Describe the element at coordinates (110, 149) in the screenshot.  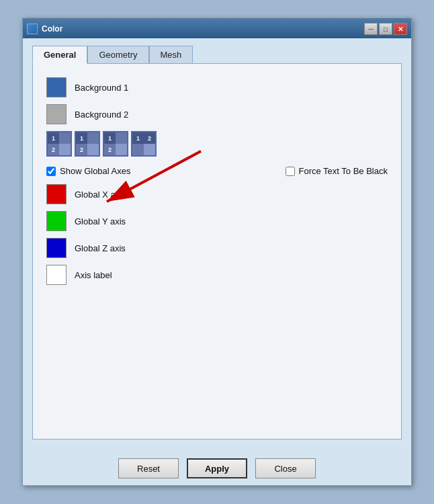
I see `num-cell-3-3: 2` at that location.